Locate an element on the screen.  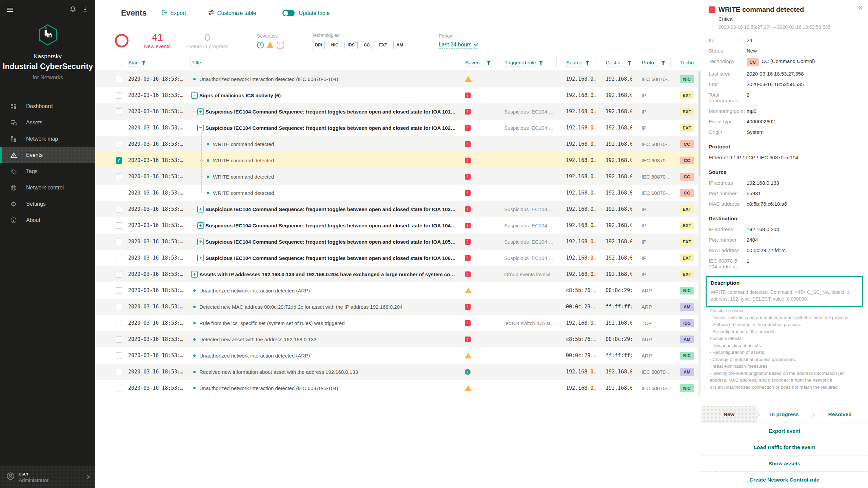
select-all-checkbox is located at coordinates (119, 63).